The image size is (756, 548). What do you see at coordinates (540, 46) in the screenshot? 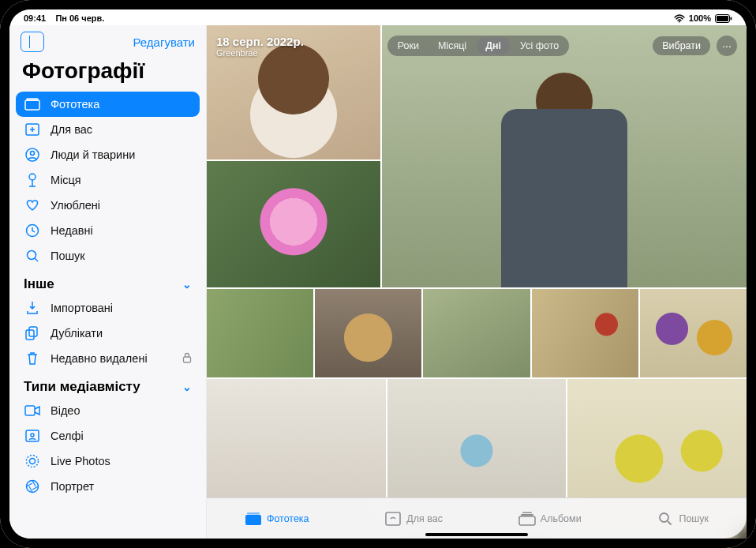
I see `segment-allphotos: Усі фото` at bounding box center [540, 46].